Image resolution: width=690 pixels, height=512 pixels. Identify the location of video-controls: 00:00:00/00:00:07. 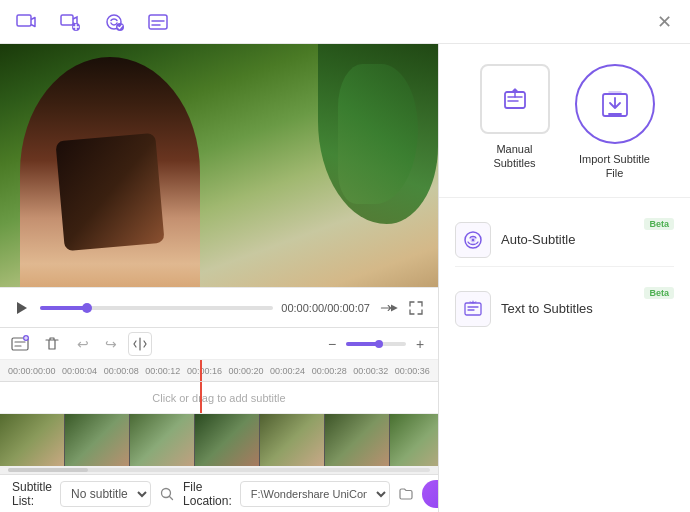
(219, 307).